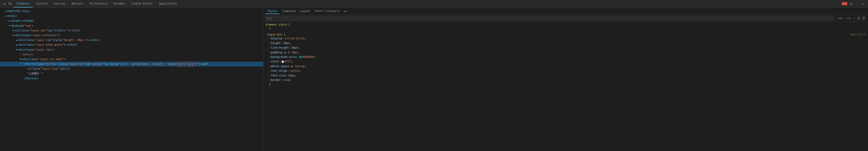  I want to click on tab-elements: Elements, so click(23, 4).